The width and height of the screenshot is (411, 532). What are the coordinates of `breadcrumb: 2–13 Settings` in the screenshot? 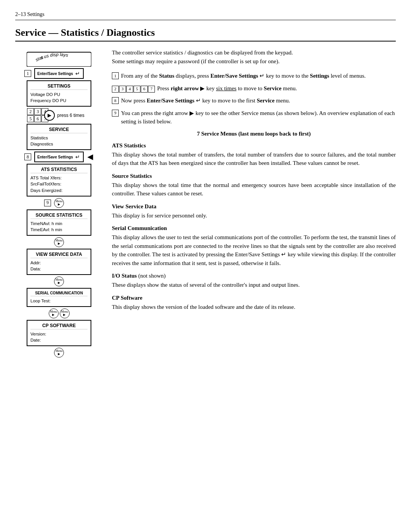 It's located at (206, 16).